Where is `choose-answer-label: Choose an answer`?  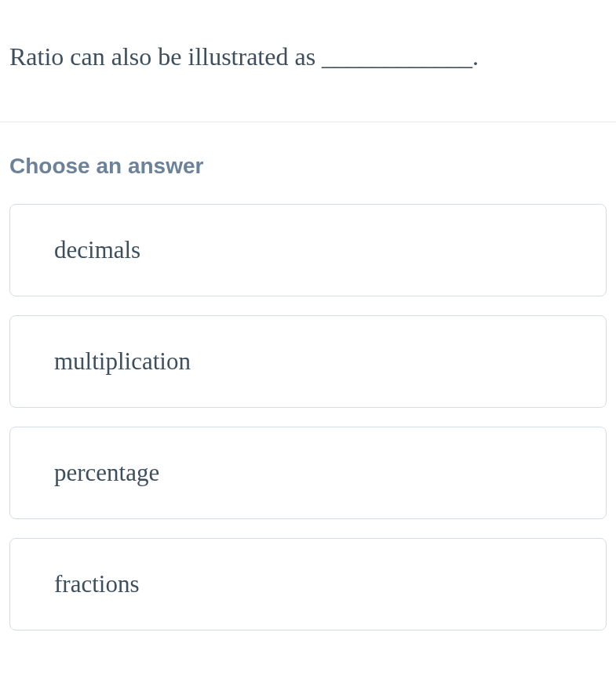
choose-answer-label: Choose an answer is located at coordinates (308, 166).